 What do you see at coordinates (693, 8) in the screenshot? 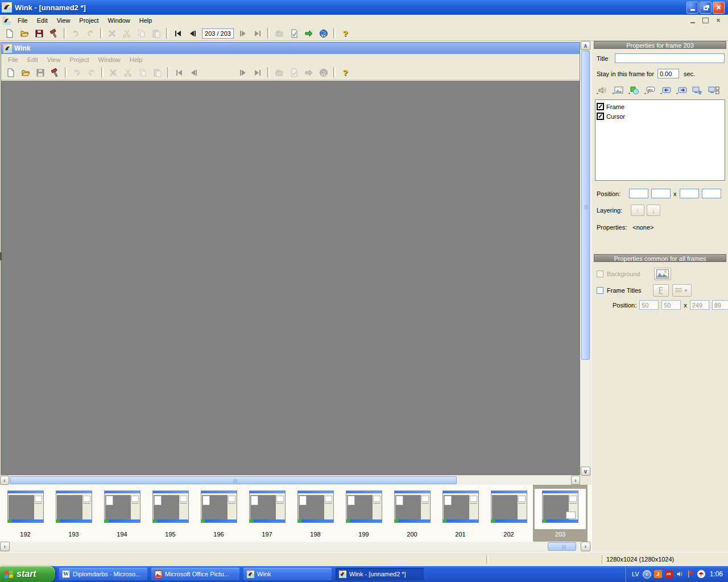
I see `minimize-button` at bounding box center [693, 8].